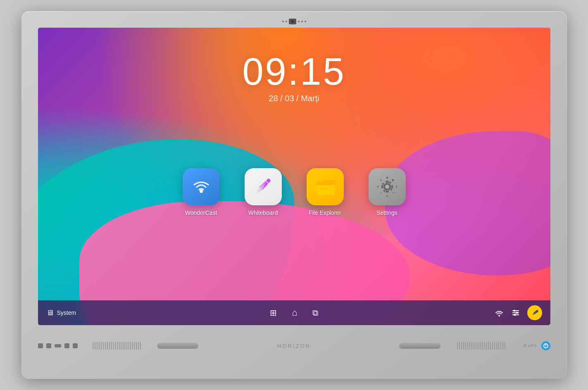  I want to click on taskbar-right, so click(518, 313).